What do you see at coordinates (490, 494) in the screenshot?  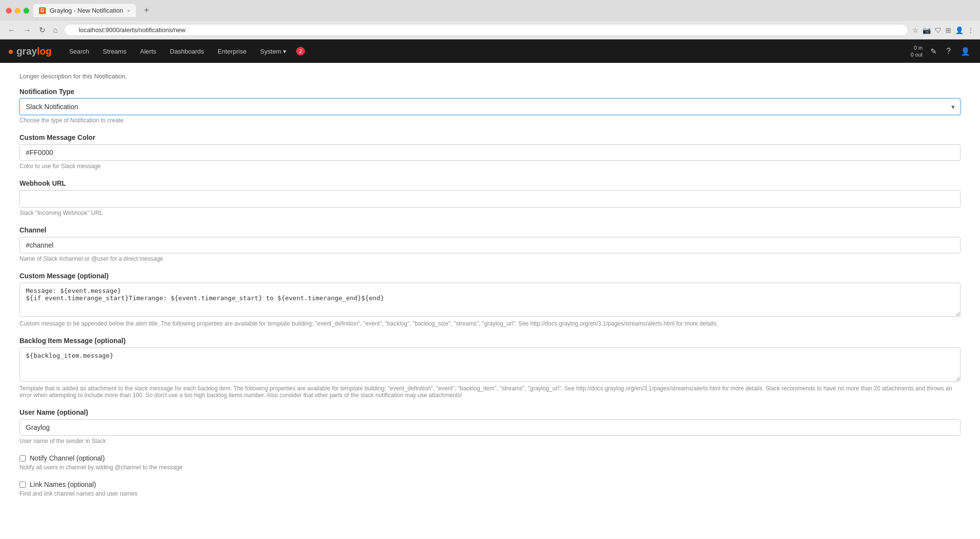 I see `link-names-hint: Find and link channel names and user nam…` at bounding box center [490, 494].